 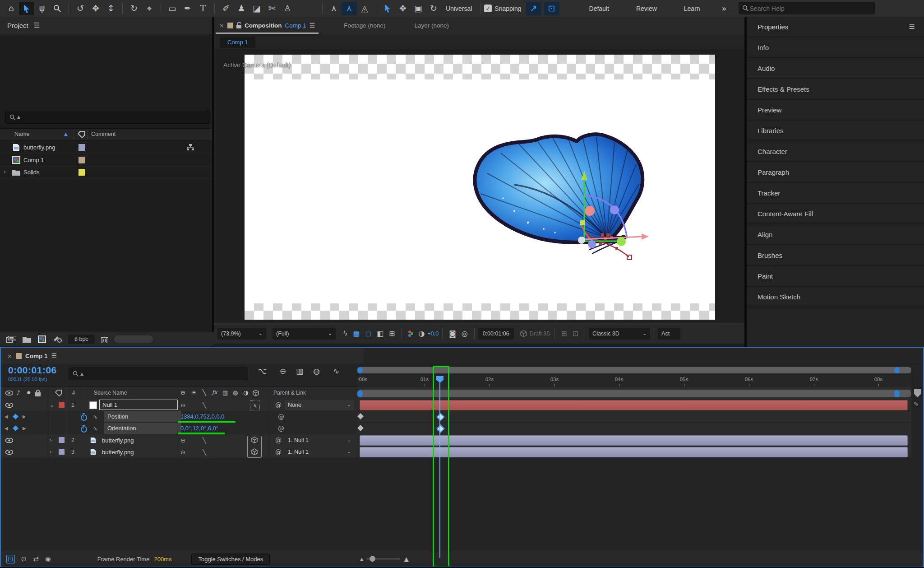 What do you see at coordinates (36, 559) in the screenshot?
I see `expand-layers-icon: ⇄` at bounding box center [36, 559].